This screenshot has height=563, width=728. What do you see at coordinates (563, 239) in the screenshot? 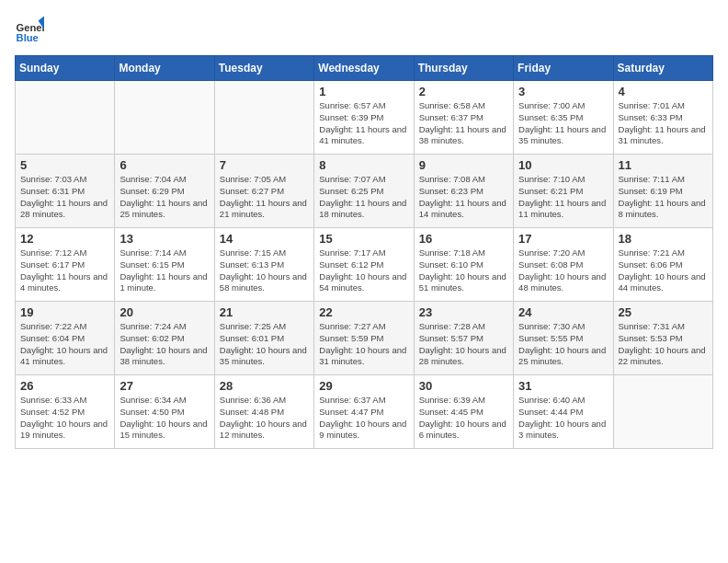
I see `day-number: 17` at bounding box center [563, 239].